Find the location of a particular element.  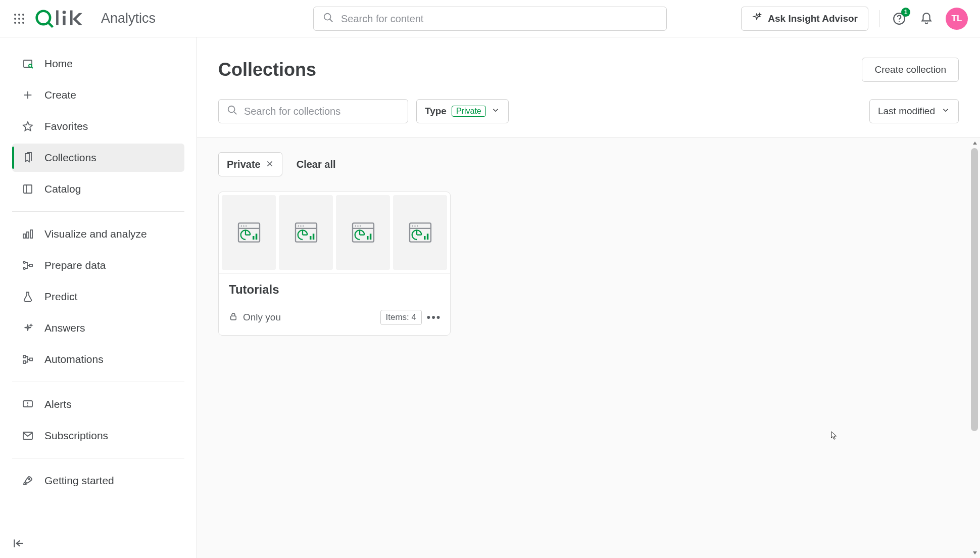

sidebar-item-create: Create is located at coordinates (98, 95).